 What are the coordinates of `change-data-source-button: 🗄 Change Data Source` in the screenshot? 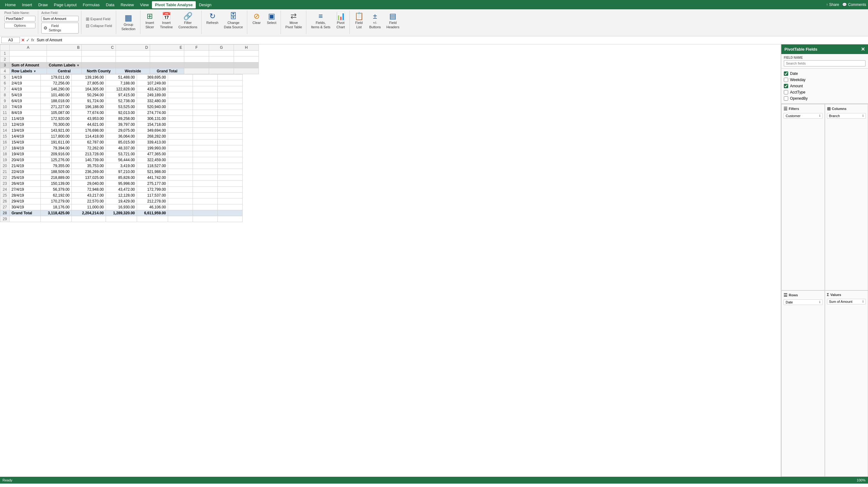 It's located at (233, 21).